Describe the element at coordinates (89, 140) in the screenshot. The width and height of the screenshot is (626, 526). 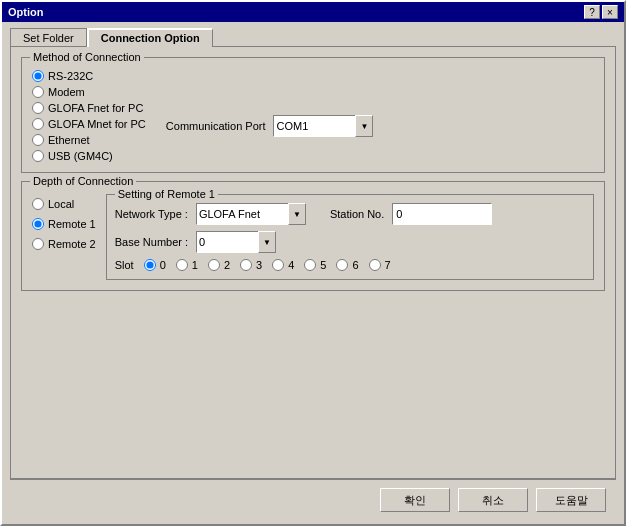
I see `method-option-ethernet: Ethernet` at that location.